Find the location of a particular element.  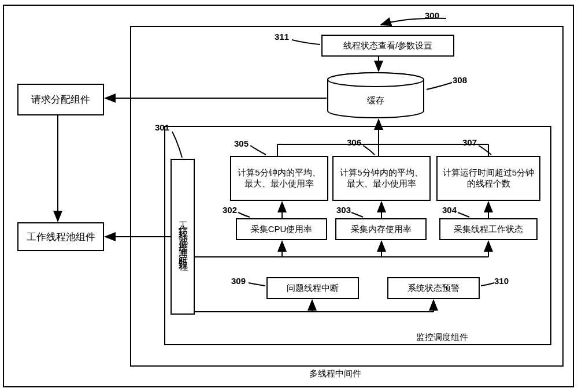

request-label: 请求分配组件 is located at coordinates (61, 99).